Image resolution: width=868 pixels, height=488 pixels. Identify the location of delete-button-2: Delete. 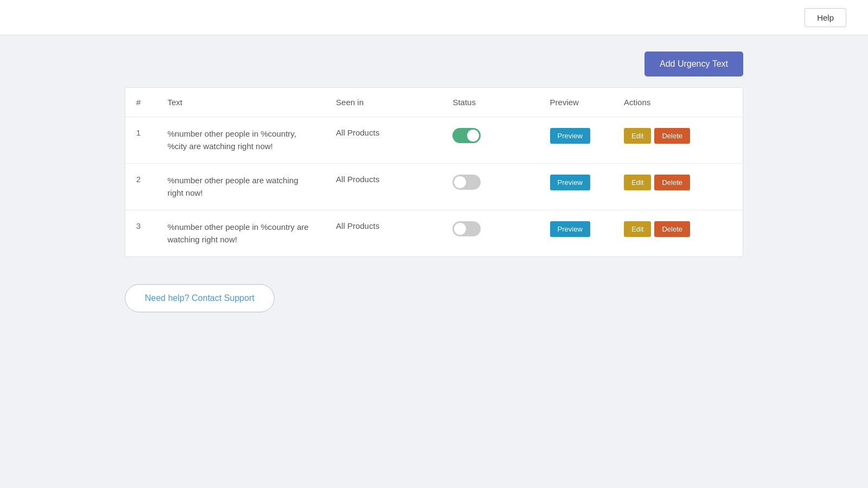
(672, 182).